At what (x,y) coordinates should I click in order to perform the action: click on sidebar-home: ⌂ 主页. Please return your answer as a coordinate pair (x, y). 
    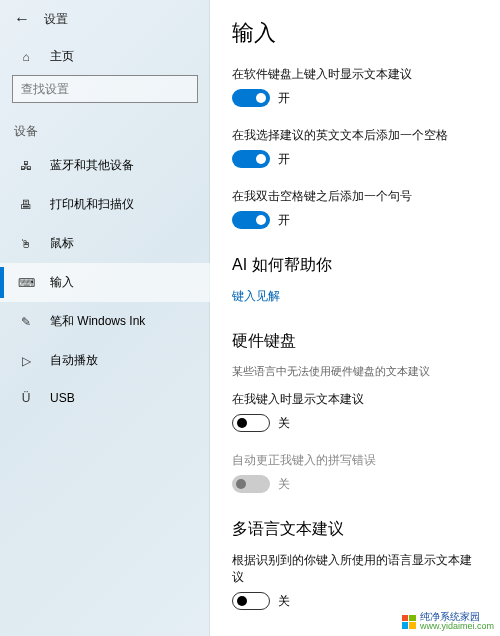
    Looking at the image, I should click on (105, 56).